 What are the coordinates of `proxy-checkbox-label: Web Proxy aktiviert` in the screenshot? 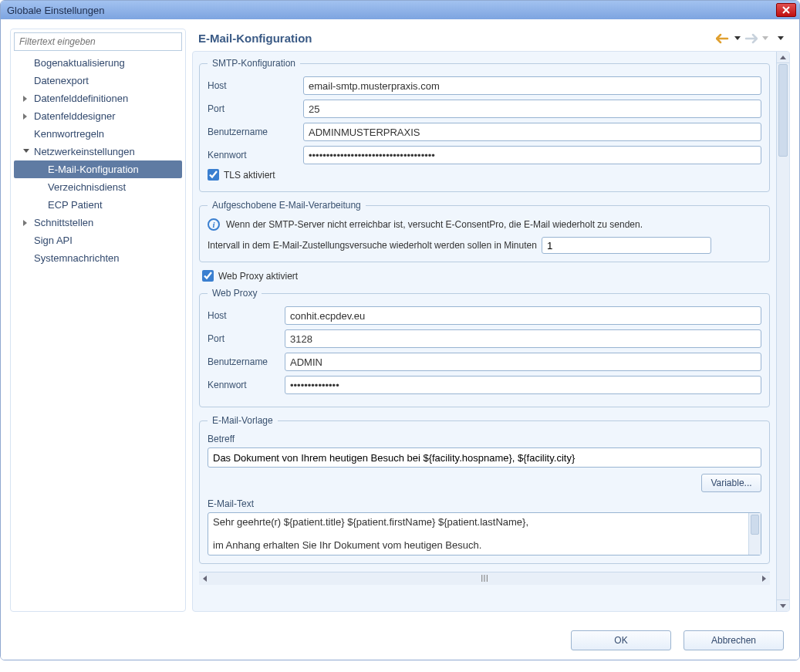 It's located at (258, 276).